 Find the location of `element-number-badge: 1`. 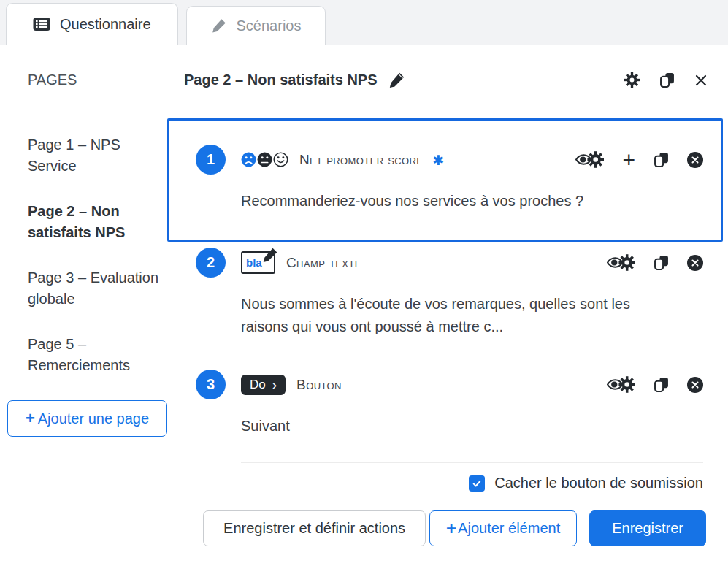

element-number-badge: 1 is located at coordinates (210, 159).